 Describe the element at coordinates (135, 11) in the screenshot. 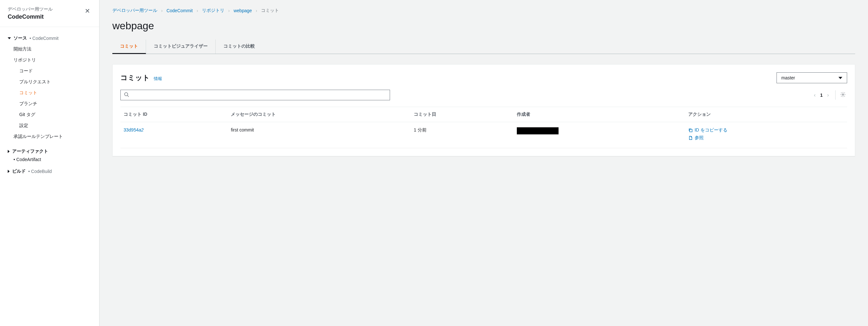

I see `breadcrumb-link: デベロッパー用ツール` at that location.